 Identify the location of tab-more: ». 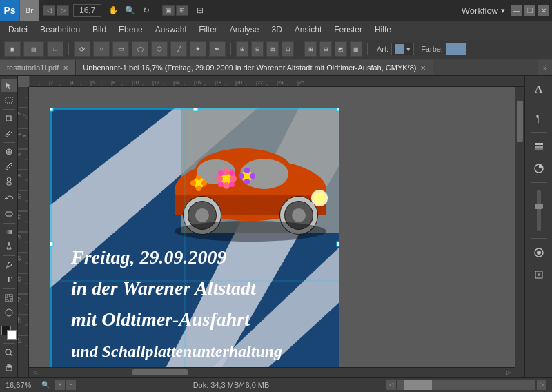
(545, 68).